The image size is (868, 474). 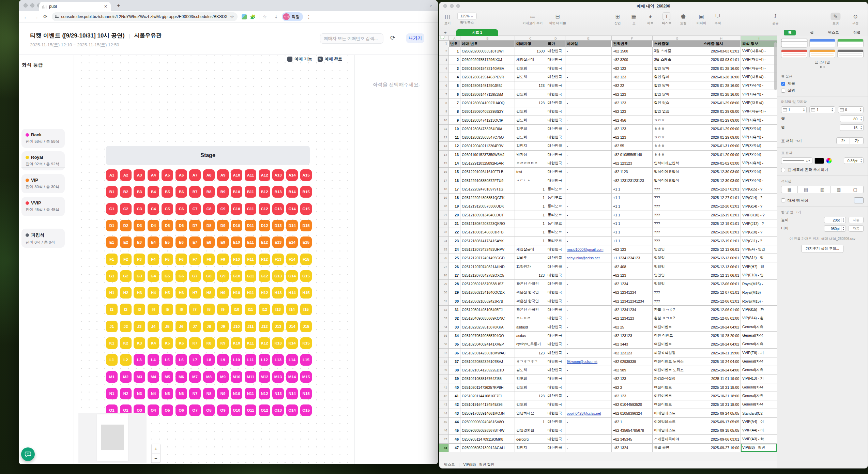 I want to click on seat-A12: A12, so click(x=264, y=175).